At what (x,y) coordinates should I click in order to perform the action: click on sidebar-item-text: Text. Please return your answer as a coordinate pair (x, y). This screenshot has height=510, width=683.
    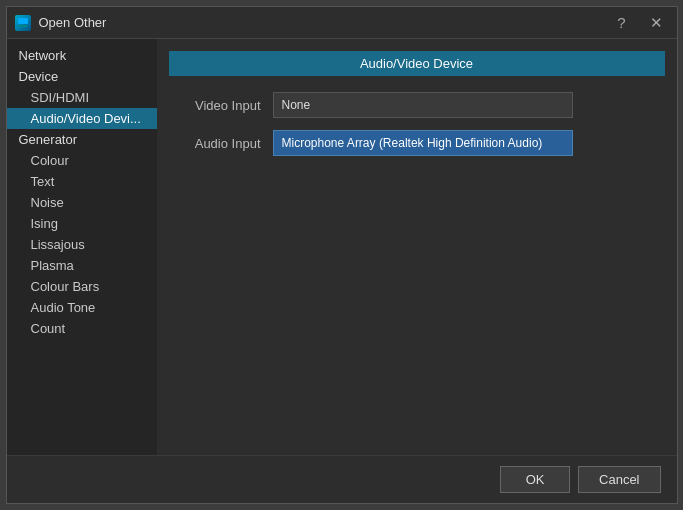
    Looking at the image, I should click on (82, 182).